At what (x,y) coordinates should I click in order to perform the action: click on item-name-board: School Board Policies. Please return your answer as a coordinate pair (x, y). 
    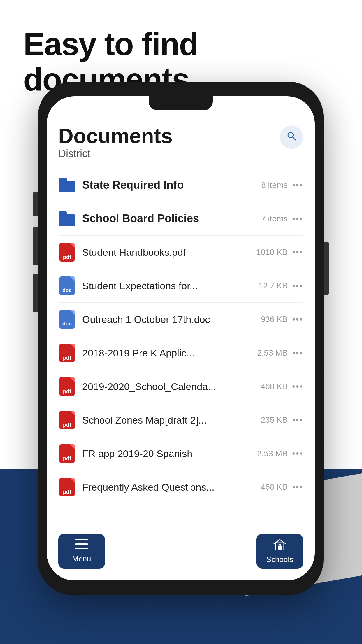
    Looking at the image, I should click on (172, 219).